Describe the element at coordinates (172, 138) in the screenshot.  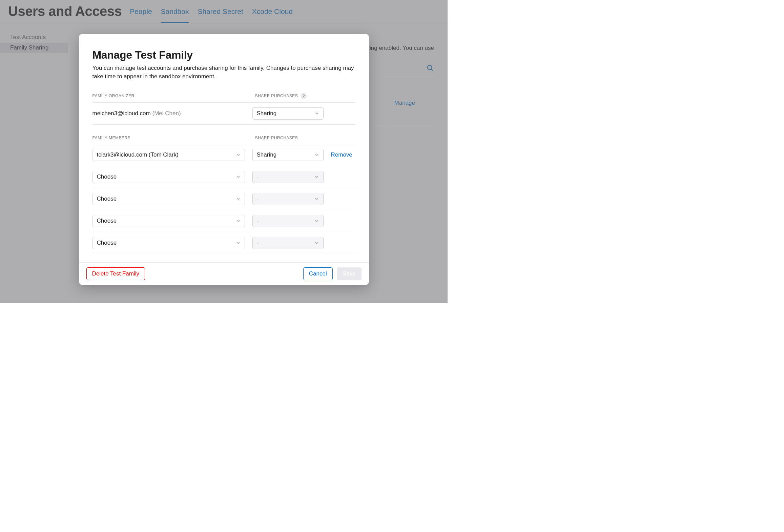
I see `family-members-label: FAMILY MEMBERS` at that location.